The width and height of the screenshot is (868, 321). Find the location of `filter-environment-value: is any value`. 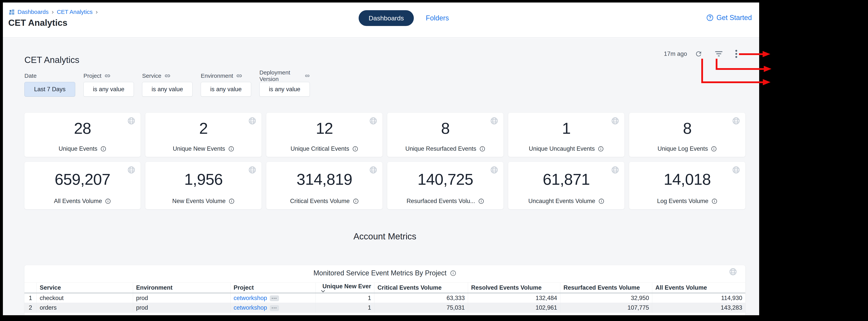

filter-environment-value: is any value is located at coordinates (226, 89).